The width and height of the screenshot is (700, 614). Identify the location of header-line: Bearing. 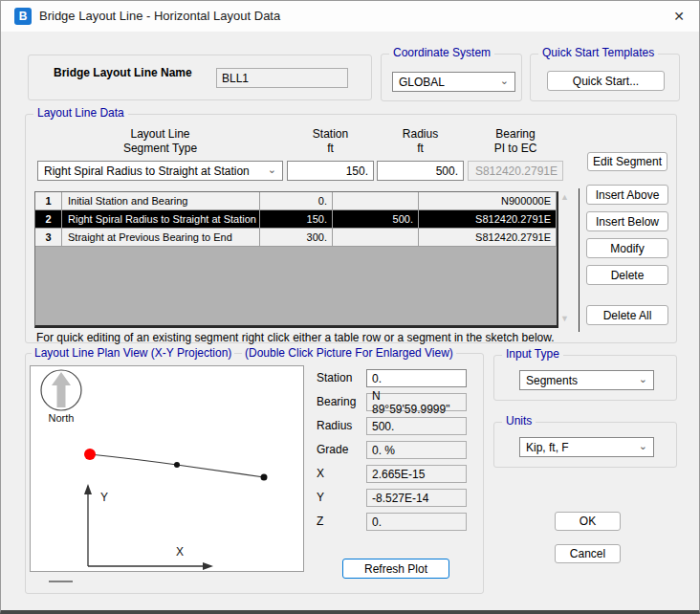
(515, 134).